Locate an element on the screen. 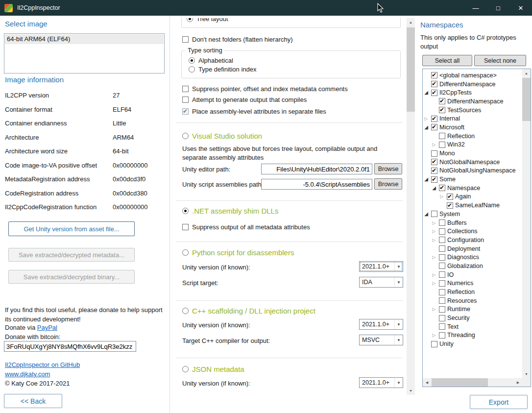  tree-item: Deployment is located at coordinates (472, 249).